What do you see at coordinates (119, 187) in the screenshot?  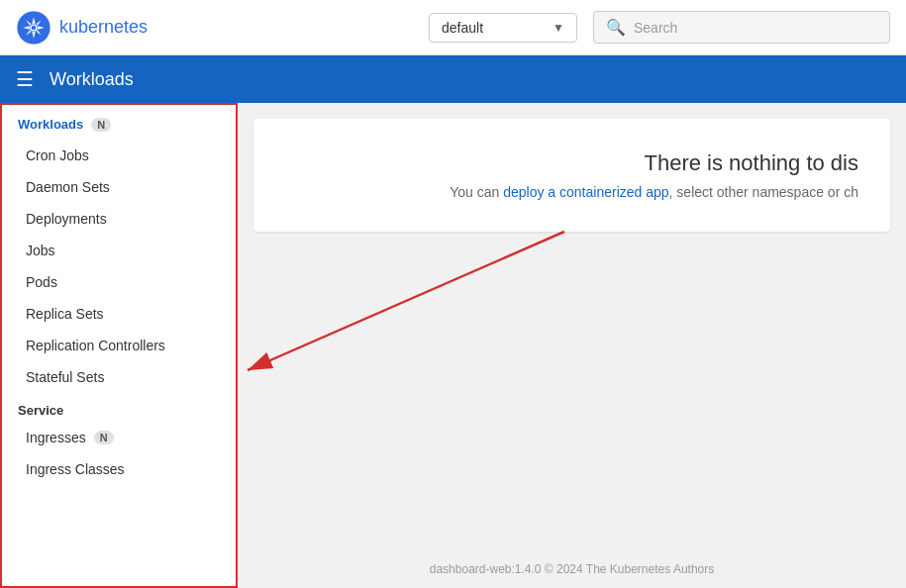 I see `sidebar-item-daemon-sets: Daemon Sets` at bounding box center [119, 187].